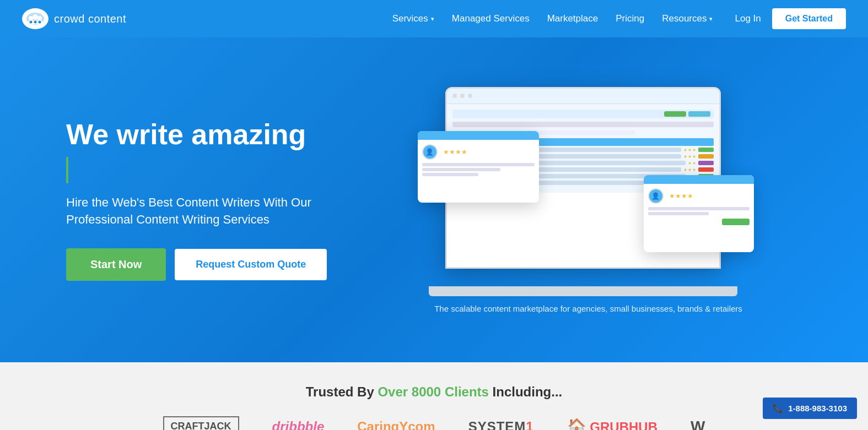  What do you see at coordinates (209, 200) in the screenshot?
I see `hero-content: We write amazing Hire the Web's Best Con…` at bounding box center [209, 200].